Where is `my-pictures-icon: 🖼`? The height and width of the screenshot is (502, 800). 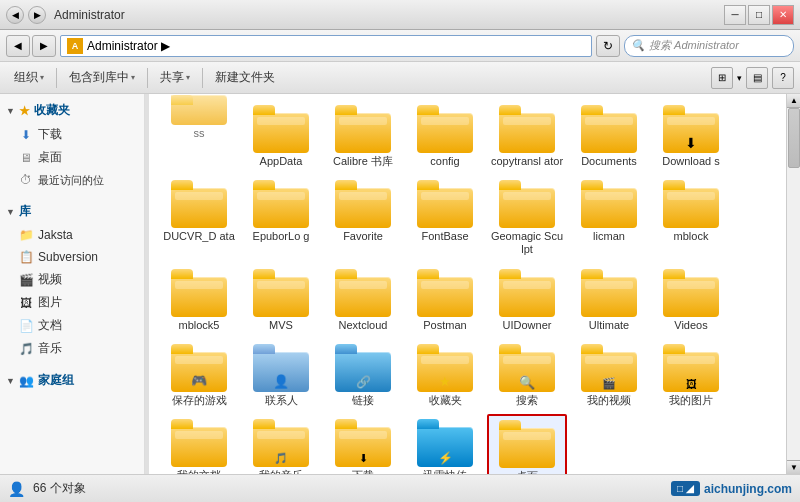 my-pictures-icon: 🖼 is located at coordinates (691, 368).